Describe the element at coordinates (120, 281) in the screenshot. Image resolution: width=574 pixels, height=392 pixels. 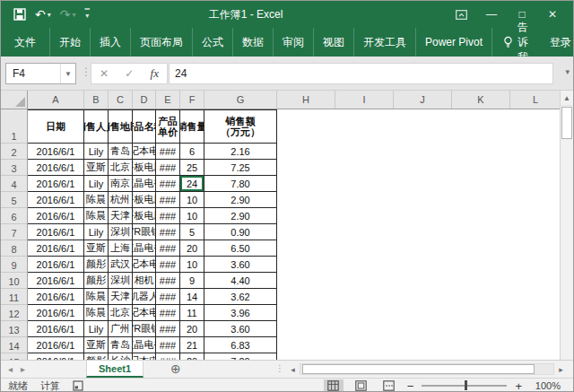
I see `cell-C10: 深圳` at that location.